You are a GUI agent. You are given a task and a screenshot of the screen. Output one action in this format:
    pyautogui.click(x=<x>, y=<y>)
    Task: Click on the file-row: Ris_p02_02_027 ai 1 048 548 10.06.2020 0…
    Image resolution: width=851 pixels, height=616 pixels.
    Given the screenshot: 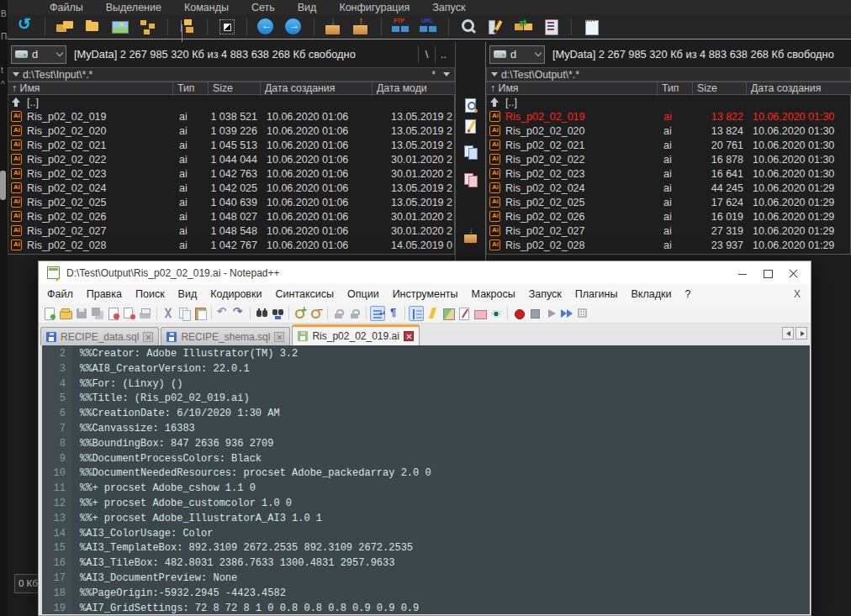 What is the action you would take?
    pyautogui.click(x=231, y=230)
    